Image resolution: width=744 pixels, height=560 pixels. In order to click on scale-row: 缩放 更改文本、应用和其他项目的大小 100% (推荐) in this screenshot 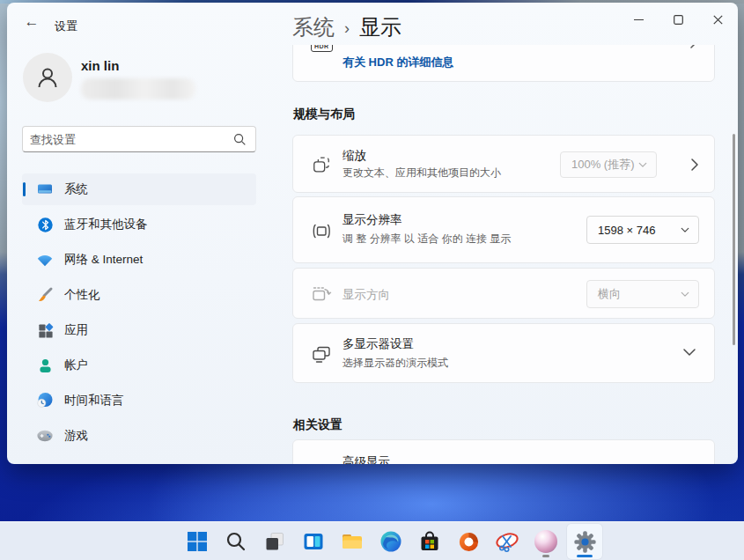, I will do `click(504, 164)`.